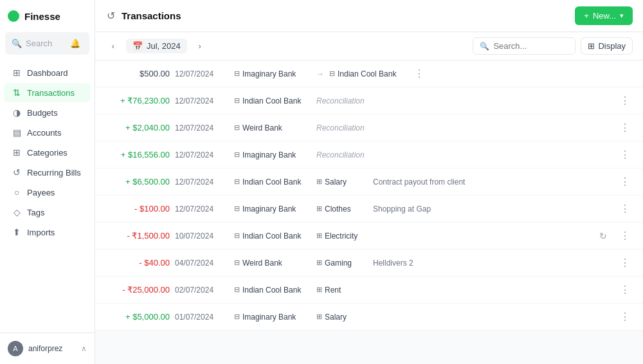  Describe the element at coordinates (113, 46) in the screenshot. I see `prev-month-button: ‹` at that location.